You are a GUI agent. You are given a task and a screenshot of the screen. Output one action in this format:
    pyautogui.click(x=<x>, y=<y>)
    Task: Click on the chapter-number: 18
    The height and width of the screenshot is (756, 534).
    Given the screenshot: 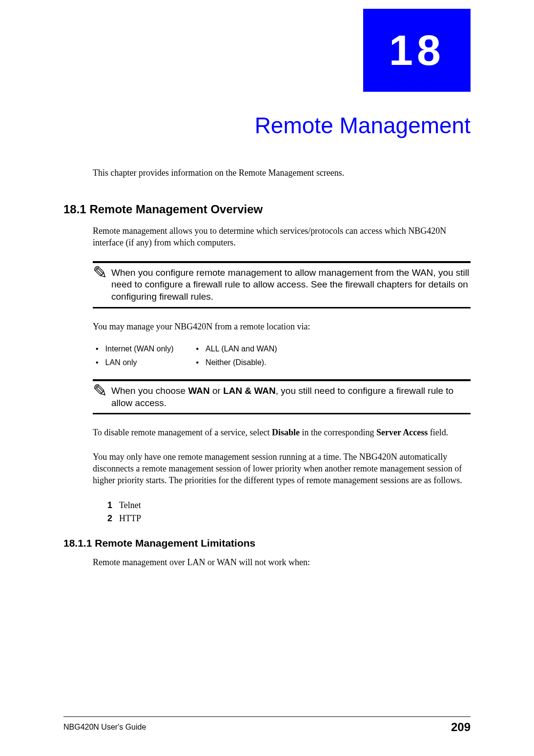 What is the action you would take?
    pyautogui.click(x=417, y=50)
    